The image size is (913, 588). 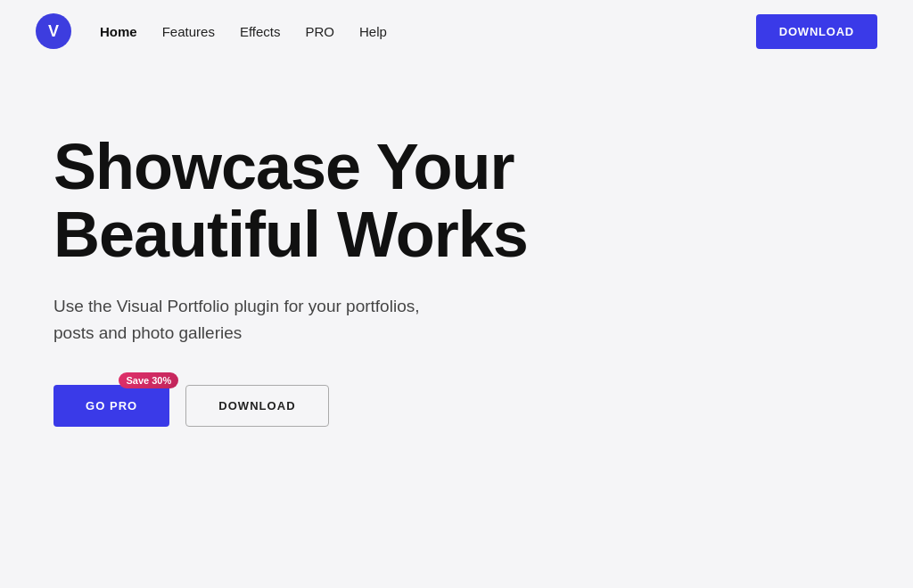 I want to click on header-left: V Home Features Effects PRO Help, so click(x=211, y=31).